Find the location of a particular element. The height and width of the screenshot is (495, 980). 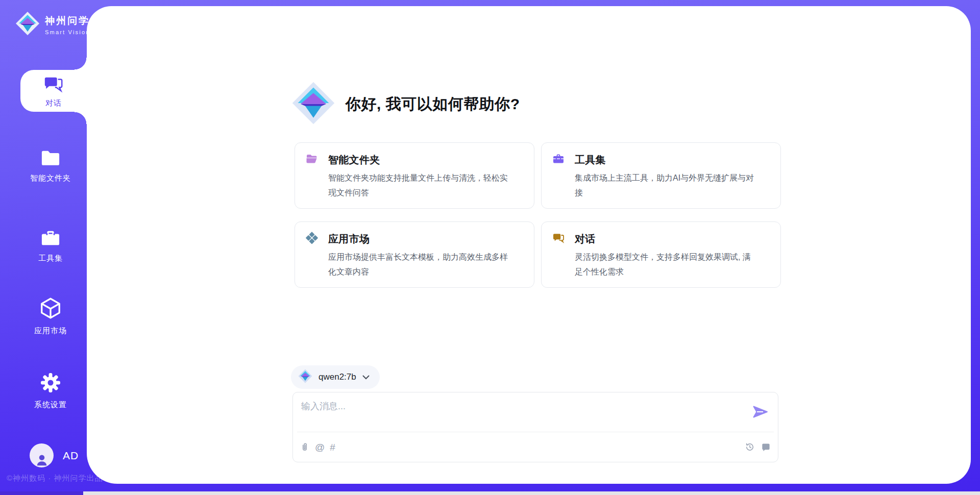

feature-card-chat: 对话 灵活切换多模型文件，支持多样回复效果调试, 满足个性化需求 is located at coordinates (661, 255).